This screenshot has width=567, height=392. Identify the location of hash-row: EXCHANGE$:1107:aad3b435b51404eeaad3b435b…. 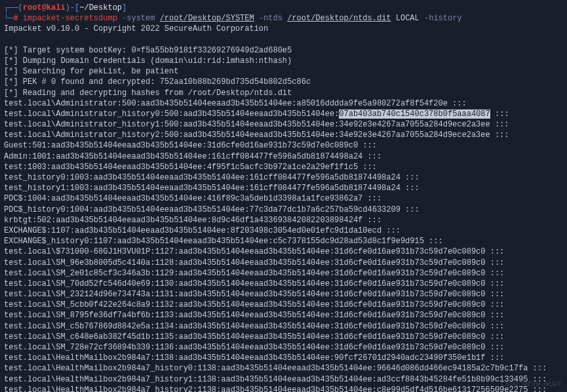
(283, 231).